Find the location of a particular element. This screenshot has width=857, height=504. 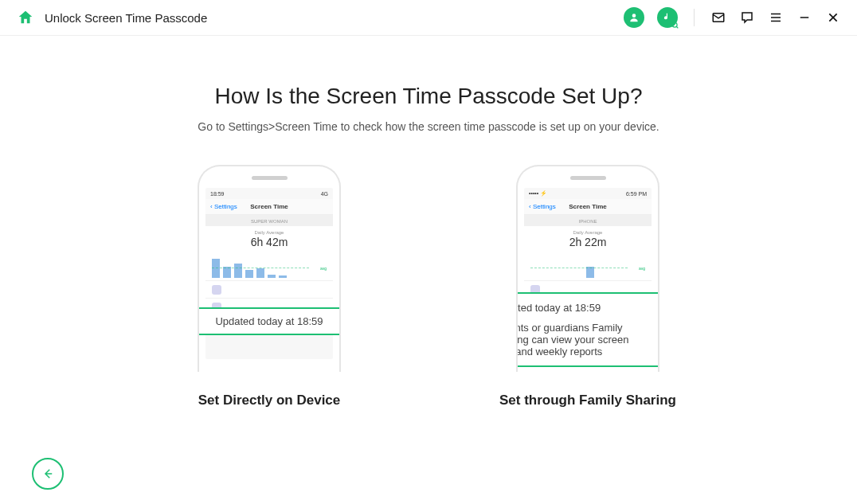

callout: Updated today at 18:59 Parents or guardi… is located at coordinates (588, 330).